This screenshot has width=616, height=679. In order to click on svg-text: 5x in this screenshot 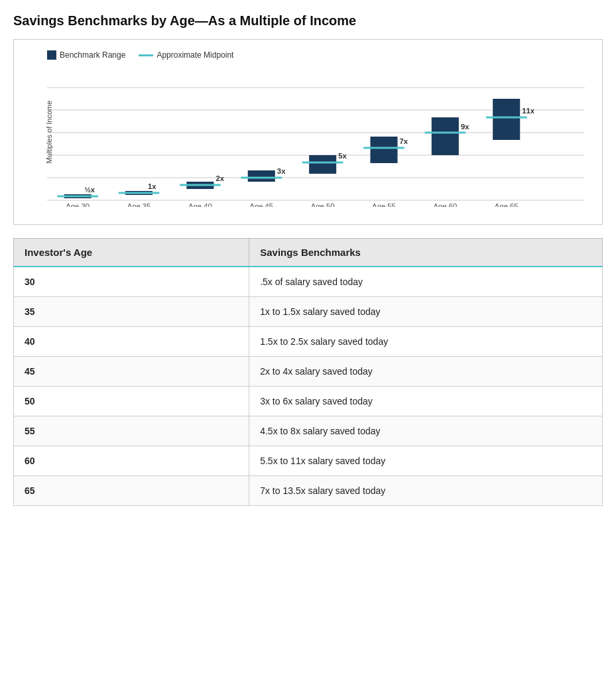, I will do `click(342, 156)`.